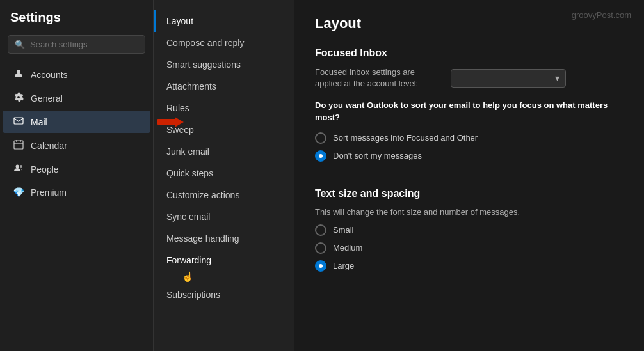  Describe the element at coordinates (19, 121) in the screenshot. I see `mail-icon` at that location.